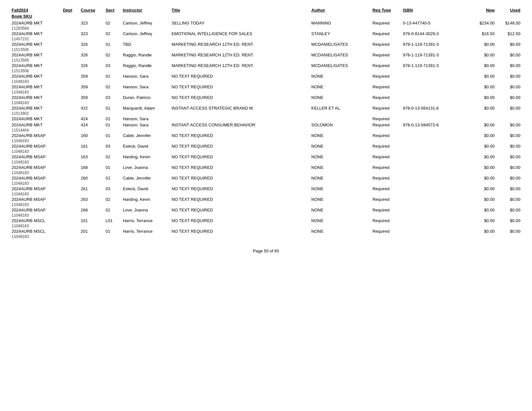  What do you see at coordinates (266, 178) in the screenshot?
I see `table-row: 2024AURB MSAP26001Cable, JenniferNO TEXT…` at bounding box center [266, 178].